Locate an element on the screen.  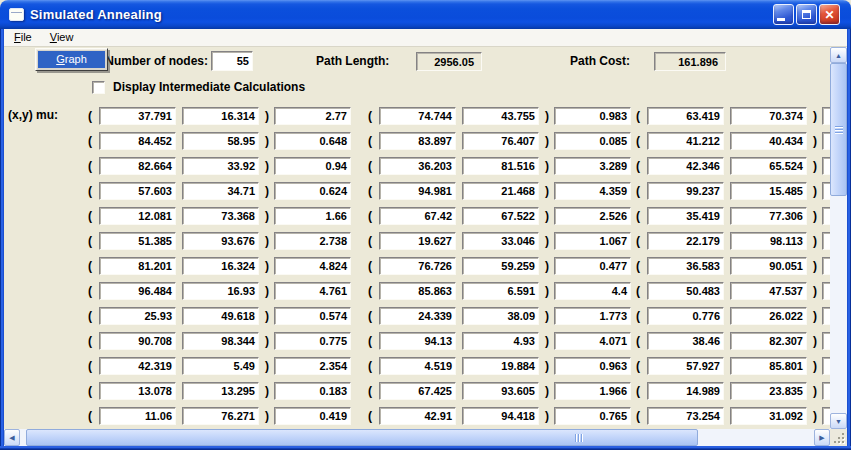
mu-field: 3.289 is located at coordinates (592, 166).